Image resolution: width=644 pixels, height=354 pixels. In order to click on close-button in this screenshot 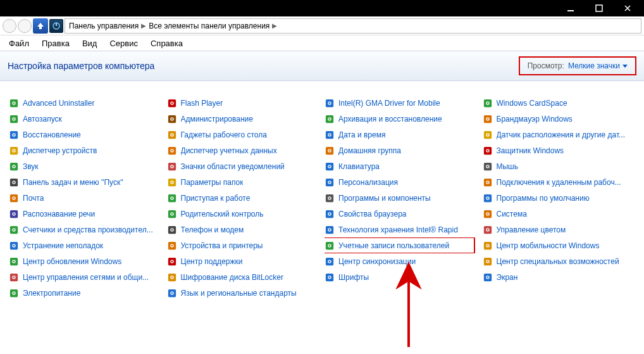, I will do `click(628, 8)`.